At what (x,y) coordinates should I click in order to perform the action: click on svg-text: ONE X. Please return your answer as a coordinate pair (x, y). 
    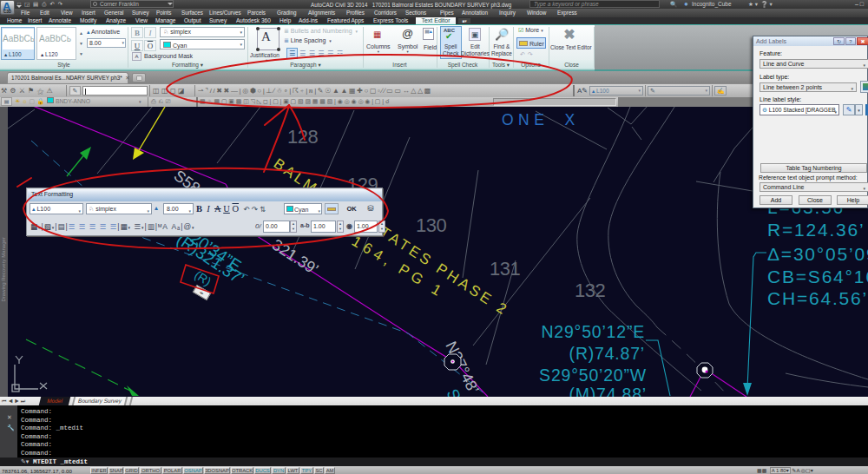
    Looking at the image, I should click on (541, 120).